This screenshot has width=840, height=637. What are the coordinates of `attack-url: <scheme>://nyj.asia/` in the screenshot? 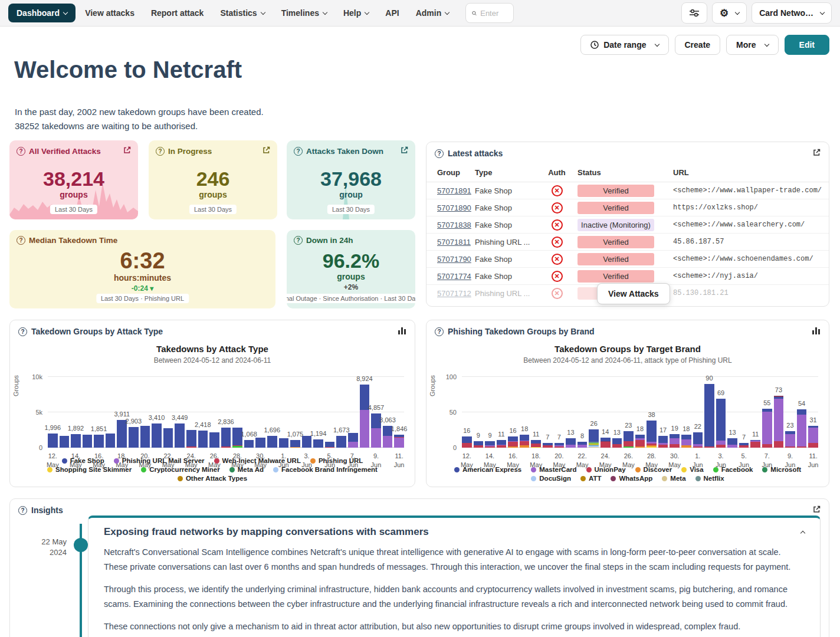 It's located at (749, 276).